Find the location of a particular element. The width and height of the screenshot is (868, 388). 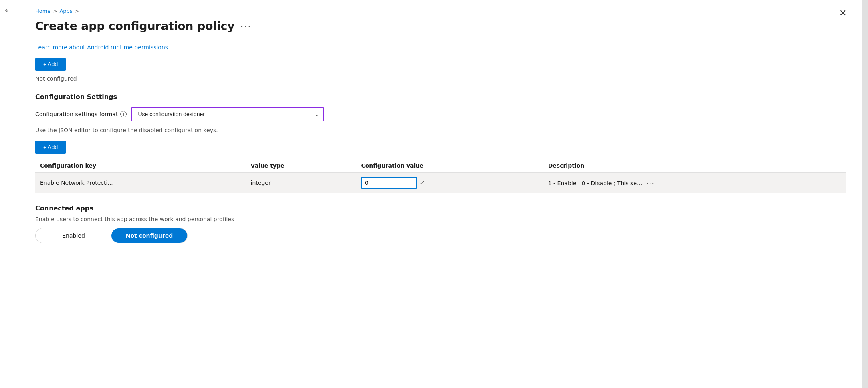

table-cell-config-value: ✓ is located at coordinates (450, 183).